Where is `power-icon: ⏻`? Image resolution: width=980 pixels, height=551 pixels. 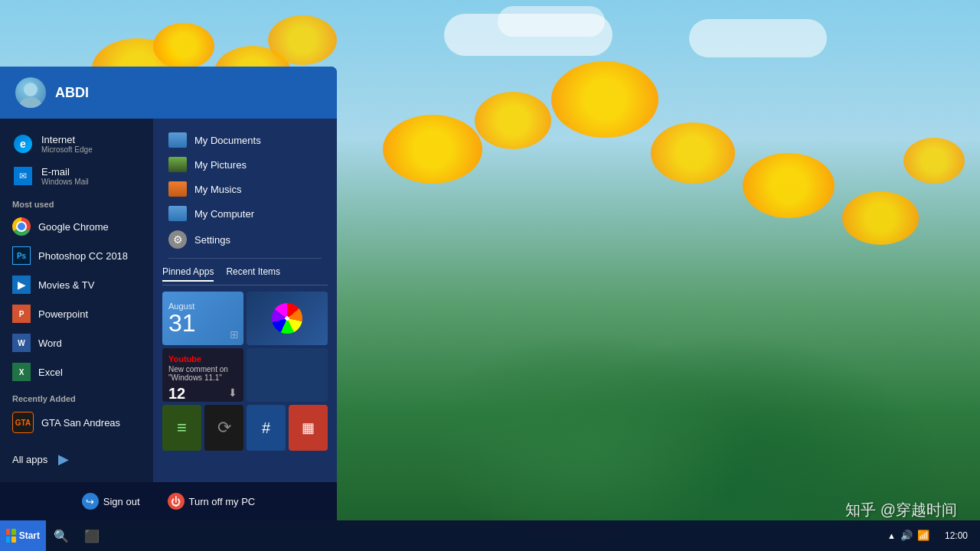
power-icon: ⏻ is located at coordinates (176, 501).